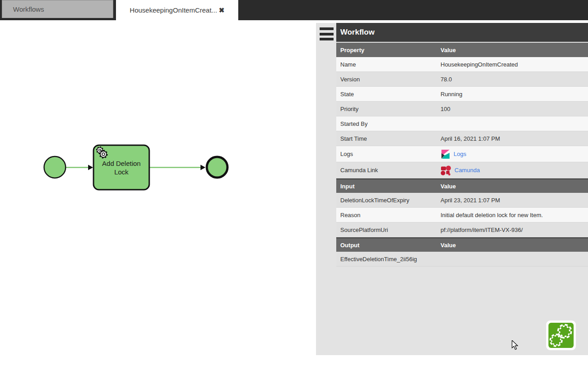  What do you see at coordinates (55, 167) in the screenshot?
I see `start-event` at bounding box center [55, 167].